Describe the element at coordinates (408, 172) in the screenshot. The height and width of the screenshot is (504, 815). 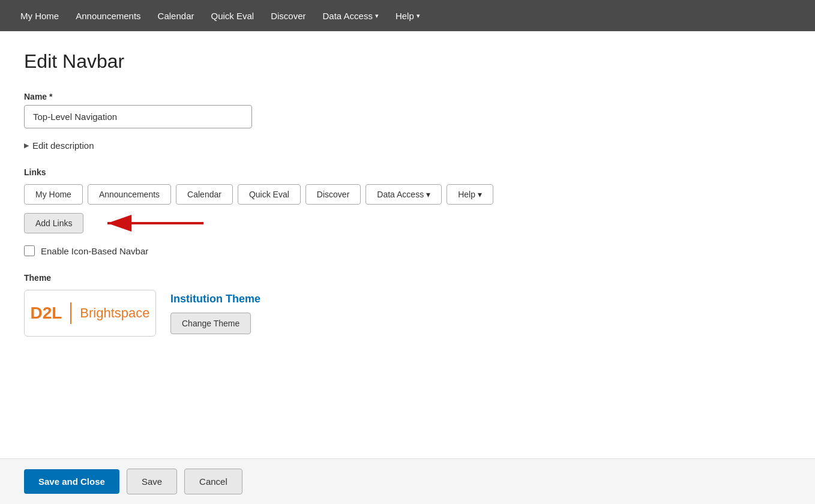
I see `links-label: Links` at that location.